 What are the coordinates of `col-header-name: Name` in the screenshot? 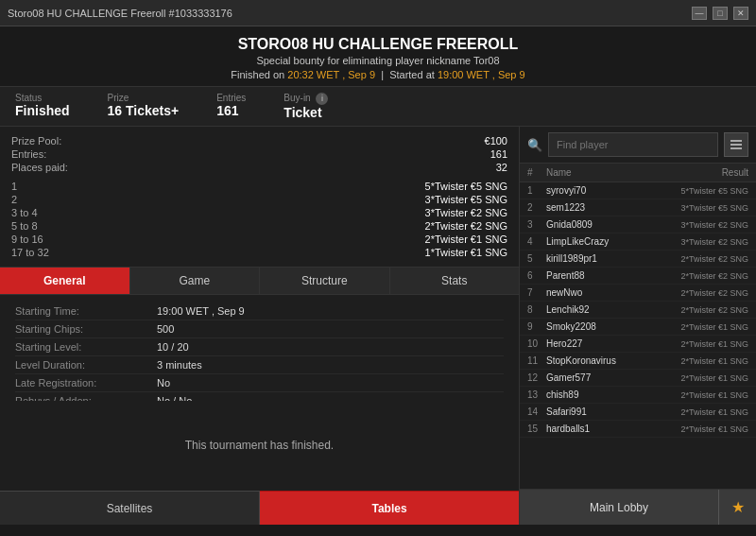 It's located at (600, 172).